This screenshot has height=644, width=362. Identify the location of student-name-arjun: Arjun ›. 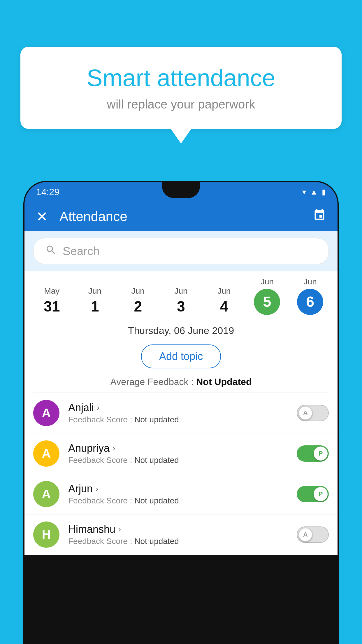
(182, 489).